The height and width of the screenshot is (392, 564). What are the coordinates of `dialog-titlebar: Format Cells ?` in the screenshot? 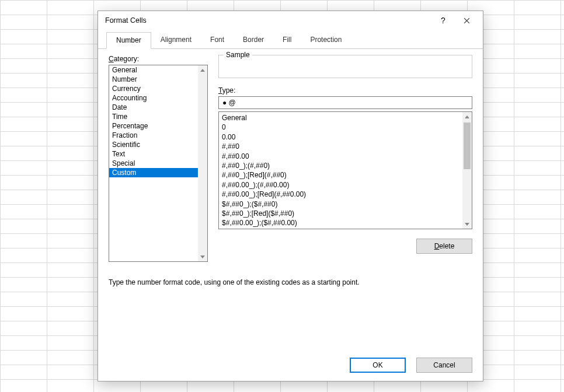 It's located at (291, 20).